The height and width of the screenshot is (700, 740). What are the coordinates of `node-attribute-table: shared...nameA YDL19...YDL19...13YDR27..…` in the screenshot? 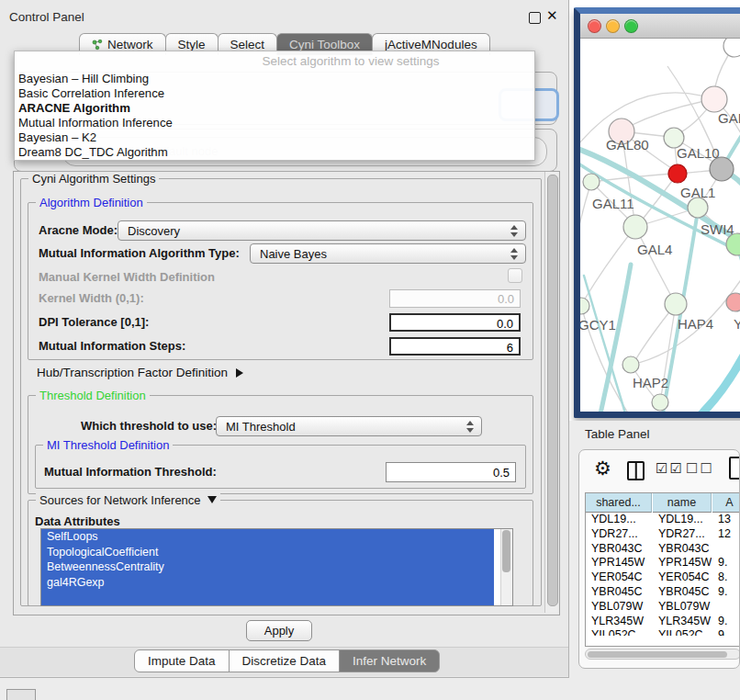 It's located at (663, 570).